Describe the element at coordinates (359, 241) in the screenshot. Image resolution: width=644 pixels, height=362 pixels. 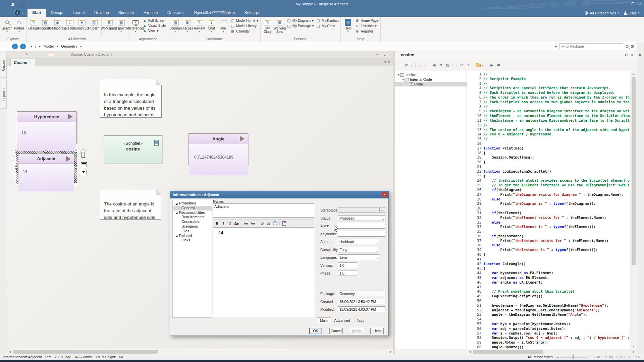
I see `field-author: shebbard▾` at that location.